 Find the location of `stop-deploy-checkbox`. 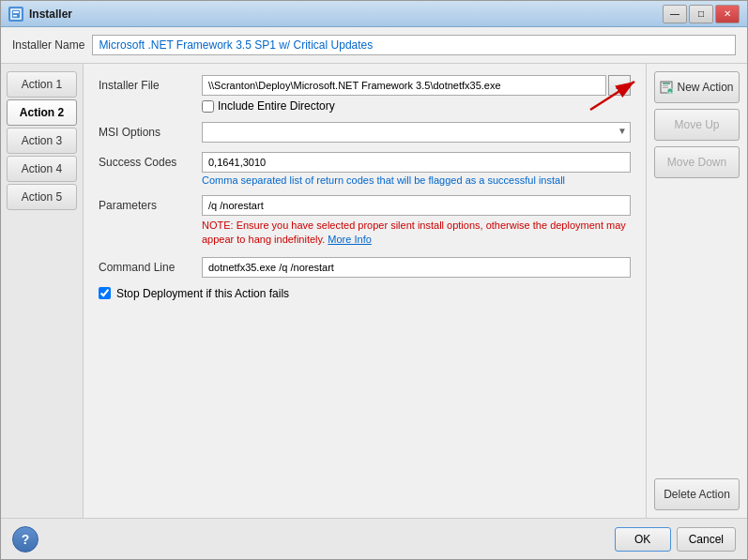

stop-deploy-checkbox is located at coordinates (105, 293).